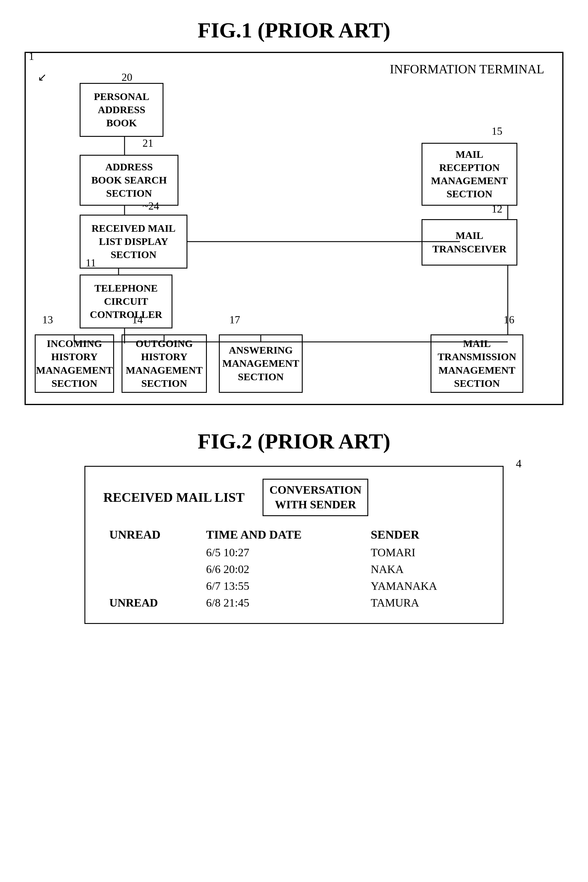  Describe the element at coordinates (91, 263) in the screenshot. I see `ref-11: 11` at that location.